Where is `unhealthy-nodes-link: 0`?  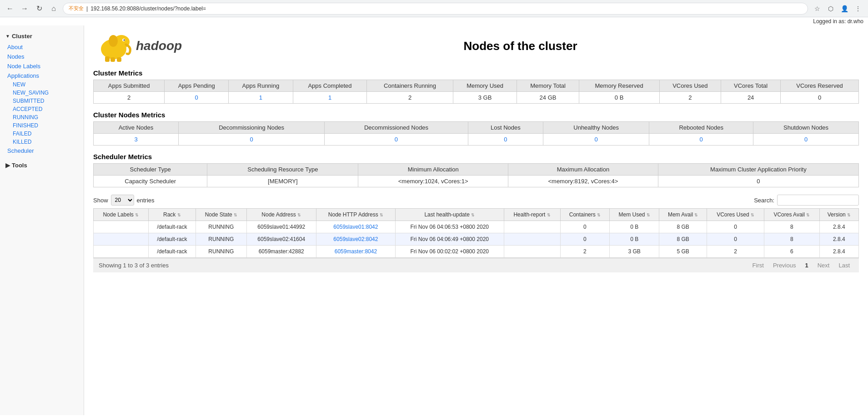
unhealthy-nodes-link: 0 is located at coordinates (597, 139).